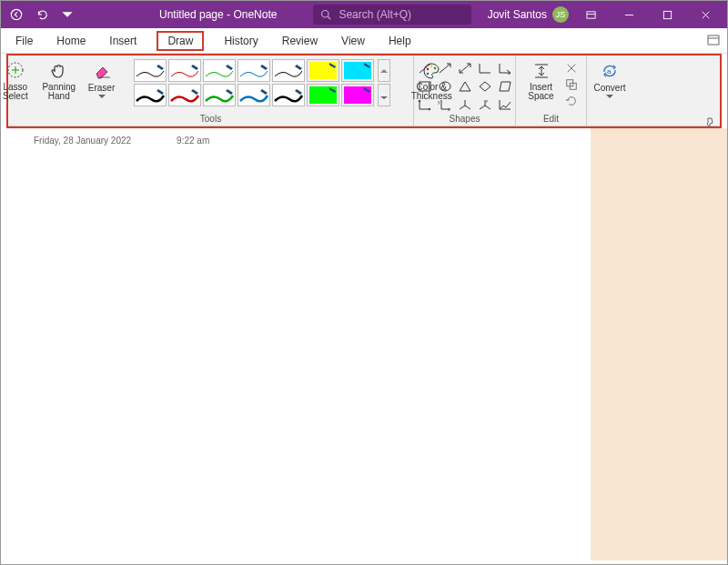 The image size is (728, 565). I want to click on user-name: Jovit Santos, so click(517, 15).